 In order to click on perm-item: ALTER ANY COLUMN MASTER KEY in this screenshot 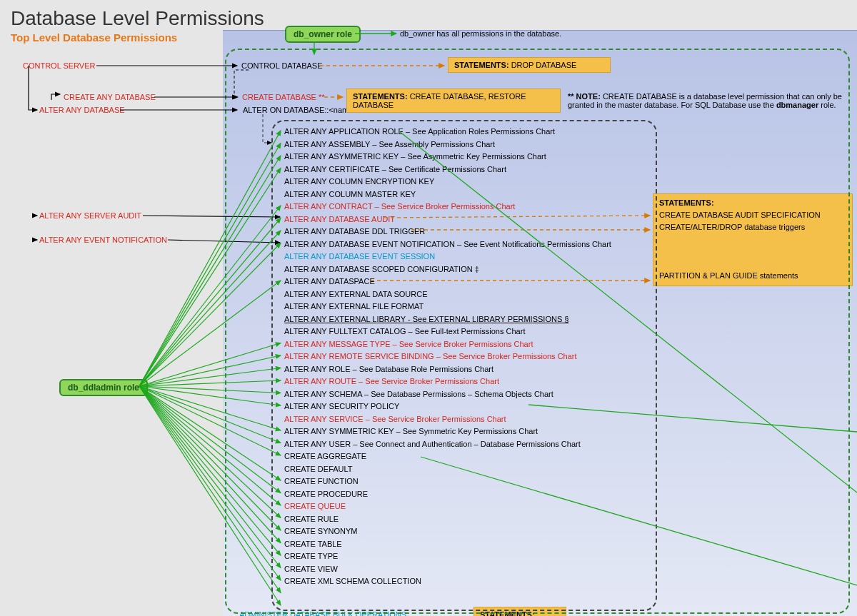, I will do `click(448, 195)`.